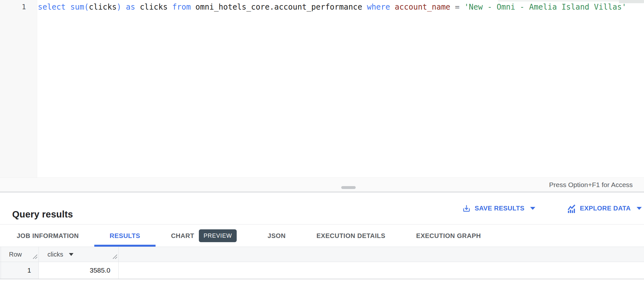  I want to click on code-token-keyword: select, so click(54, 7).